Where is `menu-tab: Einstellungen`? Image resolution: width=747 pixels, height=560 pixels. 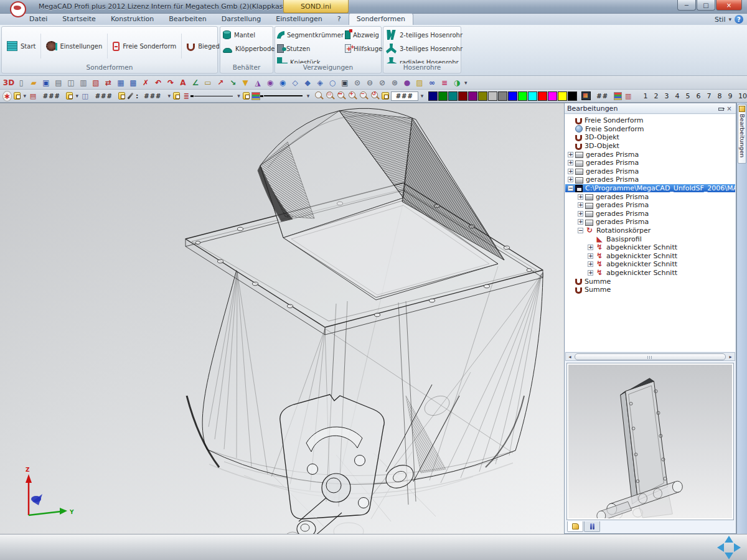 menu-tab: Einstellungen is located at coordinates (299, 19).